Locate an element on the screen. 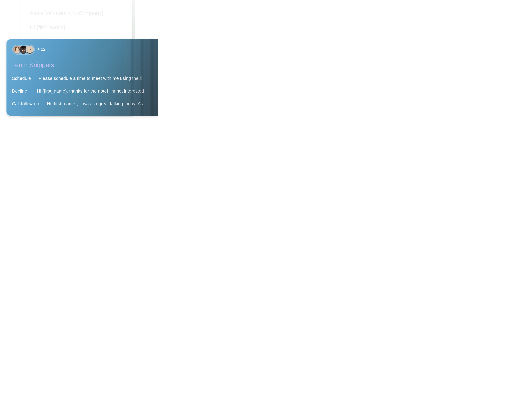 This screenshot has height=420, width=525. snippet-row-call-follow-up: Call follow-up Hi {first_name}, It was s… is located at coordinates (77, 104).